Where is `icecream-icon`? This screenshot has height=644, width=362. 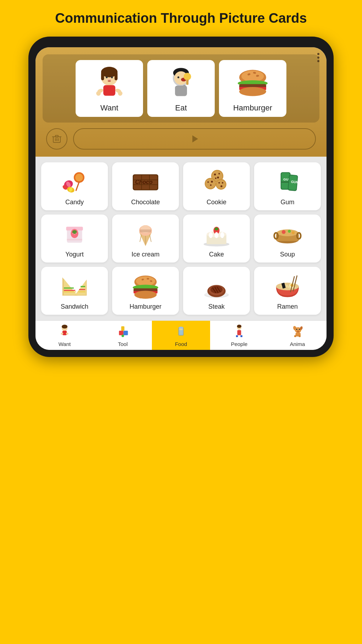 icecream-icon is located at coordinates (146, 234).